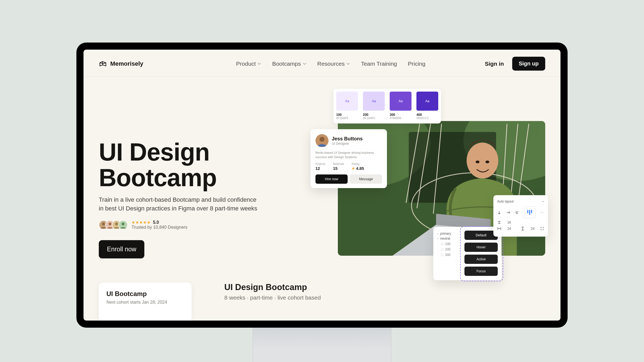 The width and height of the screenshot is (644, 362). I want to click on profile-card: Jess Buttons UI Designer Berlin-based UI…, so click(349, 159).